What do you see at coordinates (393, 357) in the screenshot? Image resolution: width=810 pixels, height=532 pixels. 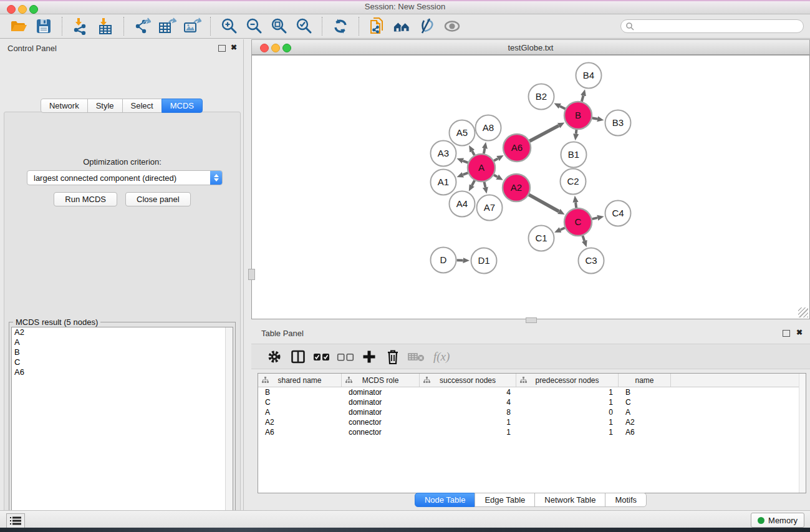 I see `delete-columns-trash-icon` at bounding box center [393, 357].